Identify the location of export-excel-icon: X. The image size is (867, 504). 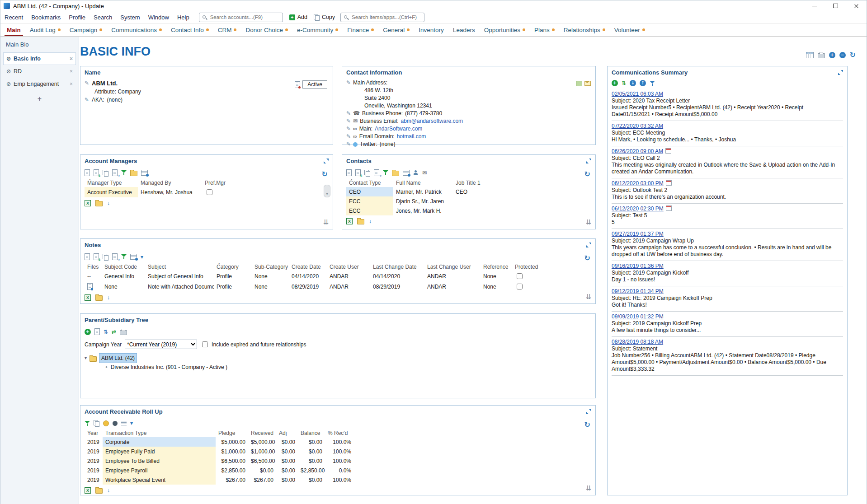
(88, 490).